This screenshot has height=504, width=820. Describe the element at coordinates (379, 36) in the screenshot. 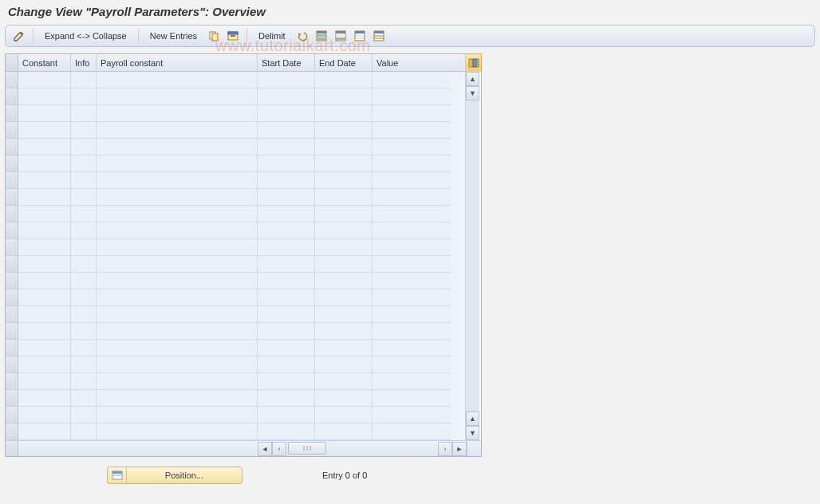

I see `table-settings-button` at that location.